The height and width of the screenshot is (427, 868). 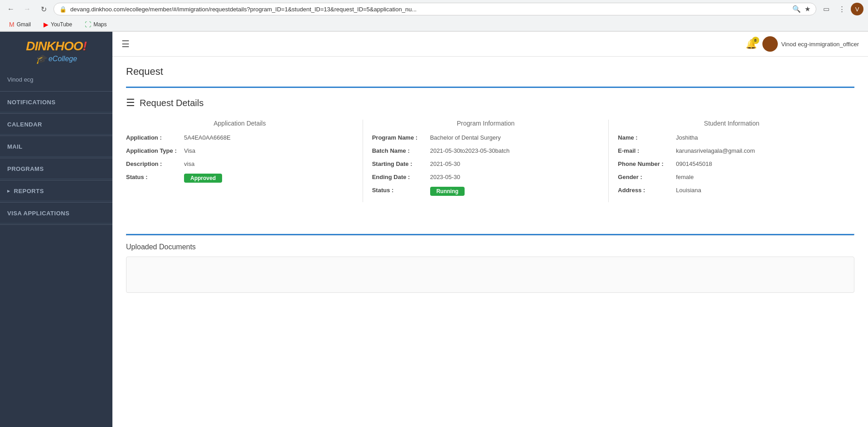 I want to click on program-status-label: Status :, so click(x=399, y=190).